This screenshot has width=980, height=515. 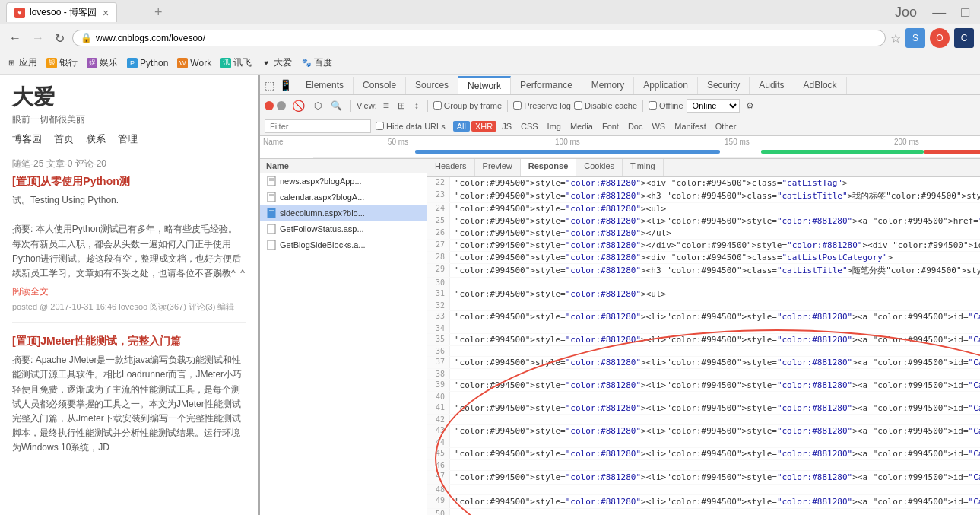 What do you see at coordinates (498, 167) in the screenshot?
I see `detail-tab-preview: Preview` at bounding box center [498, 167].